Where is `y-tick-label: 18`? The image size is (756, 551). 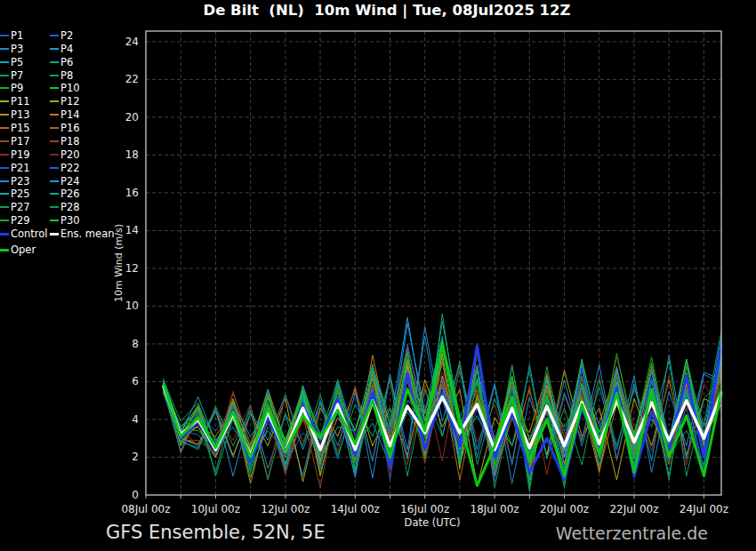
y-tick-label: 18 is located at coordinates (120, 155).